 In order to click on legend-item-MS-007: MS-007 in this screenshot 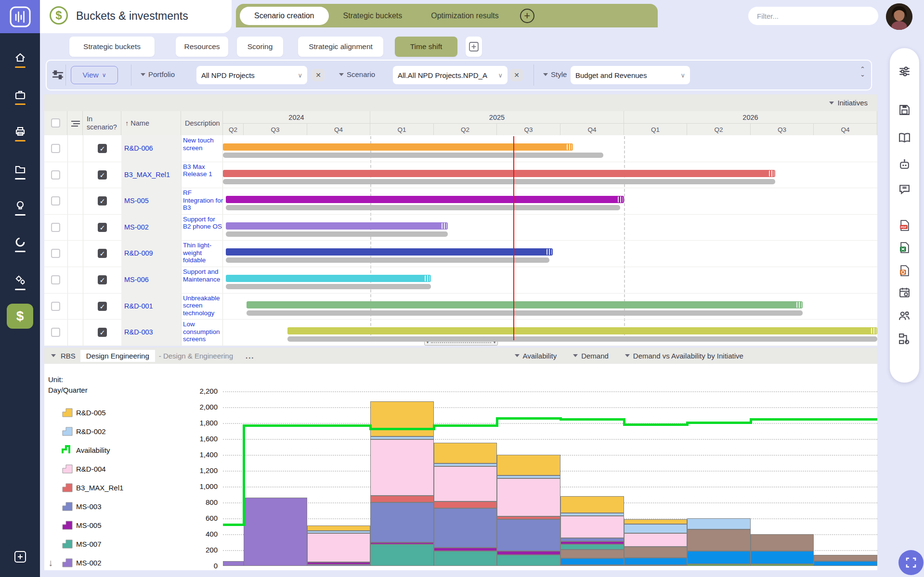, I will do `click(82, 544)`.